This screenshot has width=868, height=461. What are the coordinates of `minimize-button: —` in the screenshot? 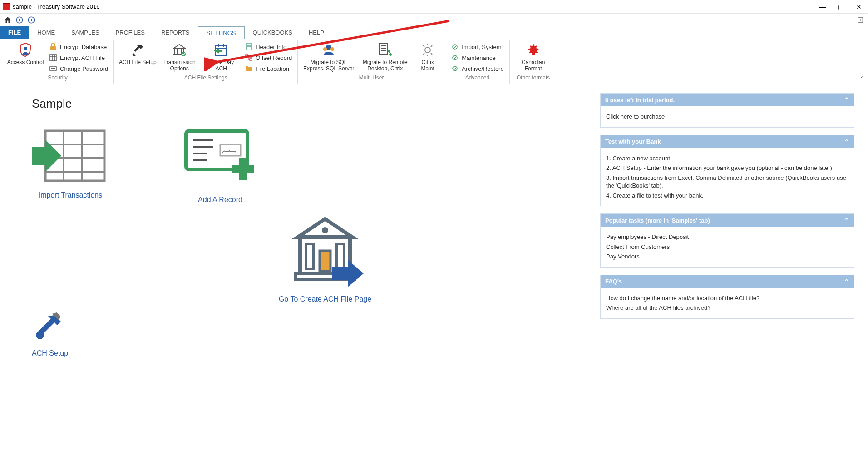 It's located at (823, 7).